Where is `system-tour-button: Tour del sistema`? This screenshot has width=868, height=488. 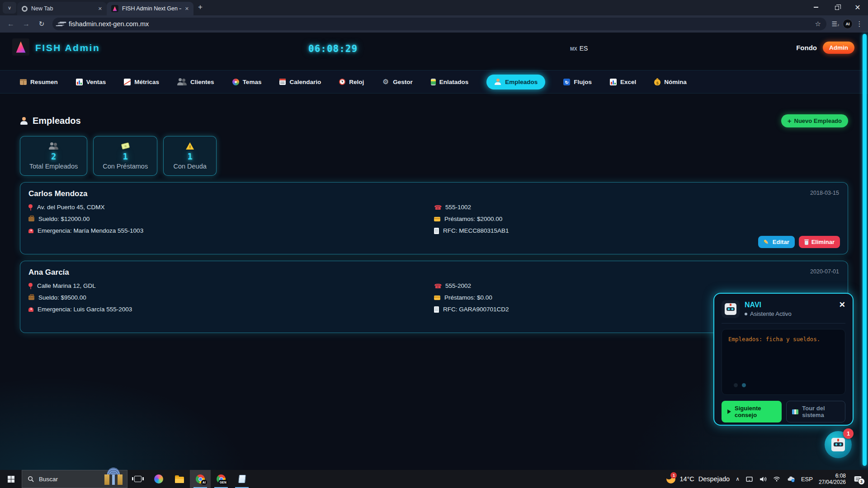 system-tour-button: Tour del sistema is located at coordinates (816, 412).